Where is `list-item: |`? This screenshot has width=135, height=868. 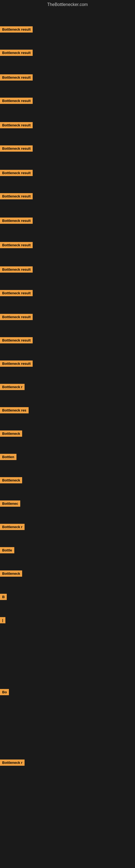
list-item: | is located at coordinates (3, 621).